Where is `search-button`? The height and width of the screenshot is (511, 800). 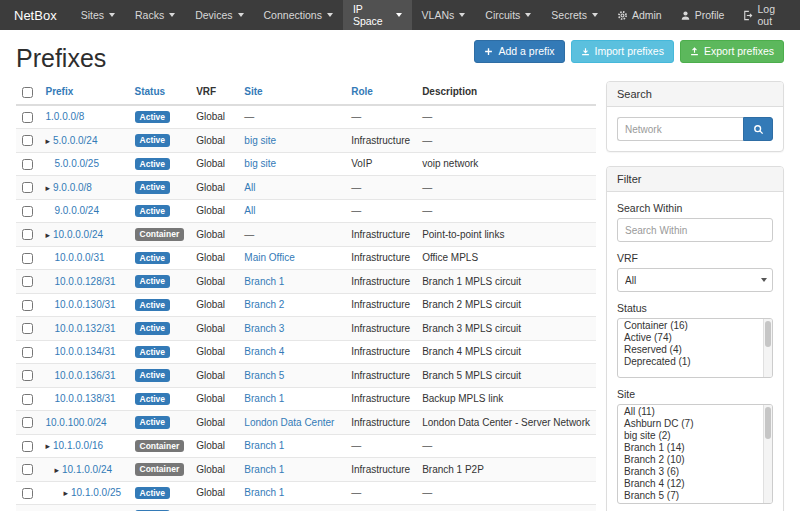 search-button is located at coordinates (758, 129).